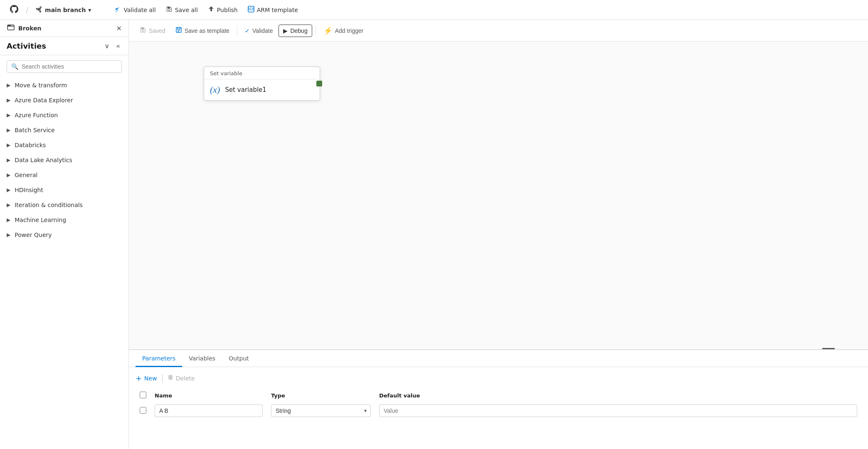 This screenshot has height=449, width=868. Describe the element at coordinates (202, 358) in the screenshot. I see `tab-variables: Variables` at that location.